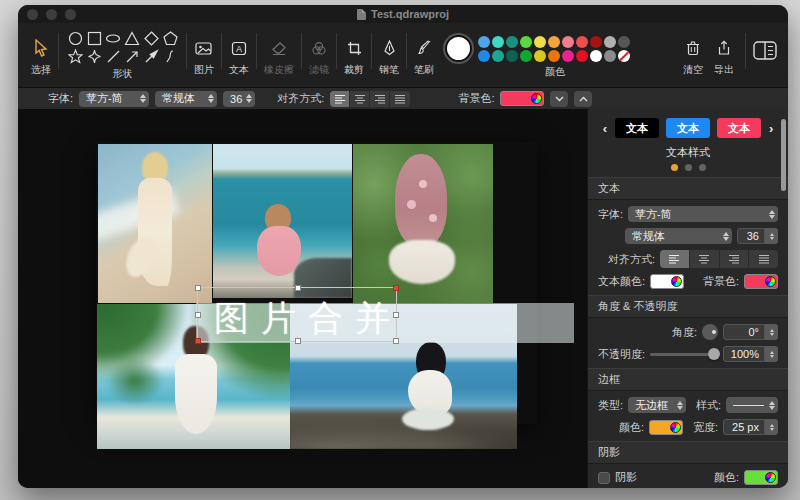 The width and height of the screenshot is (800, 500). Describe the element at coordinates (155, 224) in the screenshot. I see `photo-beach-blonde` at that location.